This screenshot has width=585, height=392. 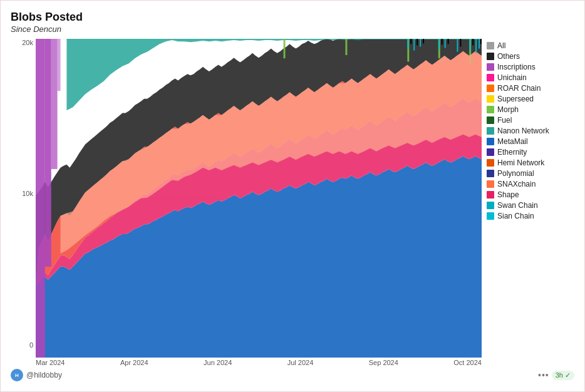 I want to click on legend-item-unichain: Unichain, so click(x=531, y=78).